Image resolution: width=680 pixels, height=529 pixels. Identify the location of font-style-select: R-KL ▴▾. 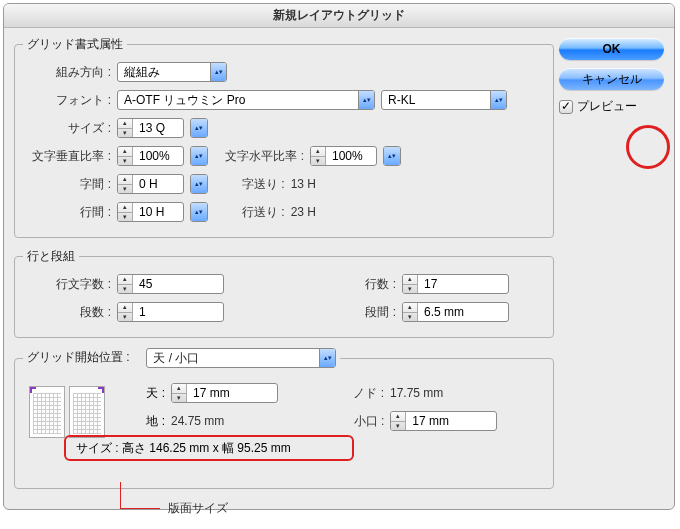
(444, 100).